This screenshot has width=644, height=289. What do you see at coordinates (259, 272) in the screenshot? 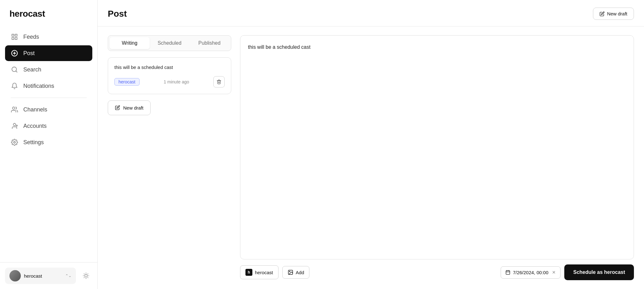
I see `account-selector-button: h herocast` at bounding box center [259, 272].